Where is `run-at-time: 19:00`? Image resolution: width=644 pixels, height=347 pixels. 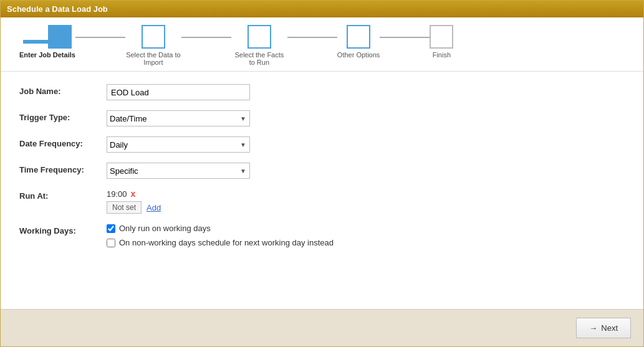 run-at-time: 19:00 is located at coordinates (117, 194).